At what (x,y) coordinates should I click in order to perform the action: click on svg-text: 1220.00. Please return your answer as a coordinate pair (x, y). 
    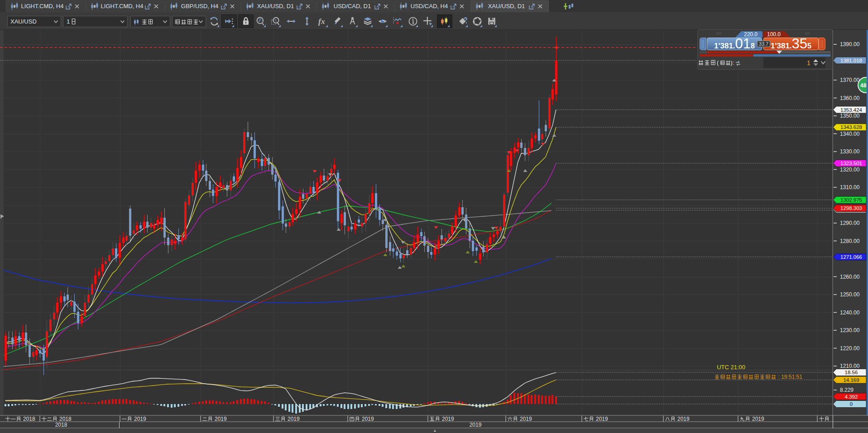
    Looking at the image, I should click on (850, 348).